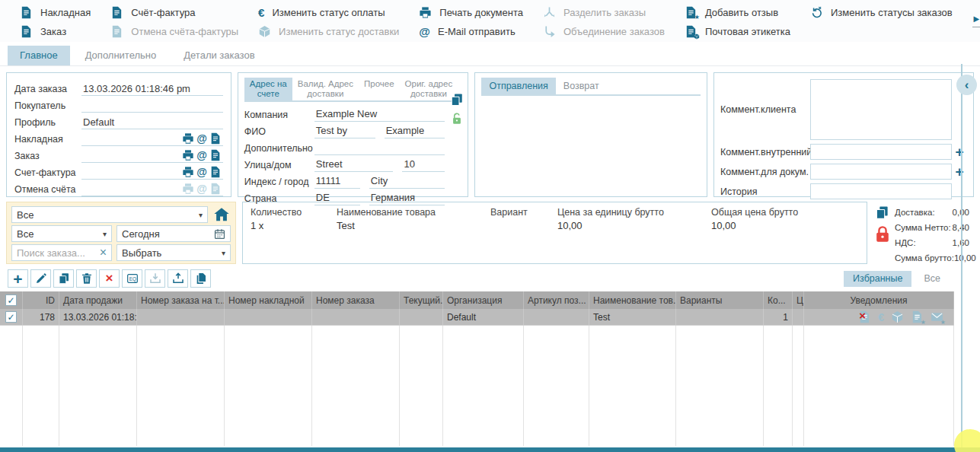 This screenshot has height=452, width=980. What do you see at coordinates (457, 100) in the screenshot?
I see `copy-address-icon` at bounding box center [457, 100].